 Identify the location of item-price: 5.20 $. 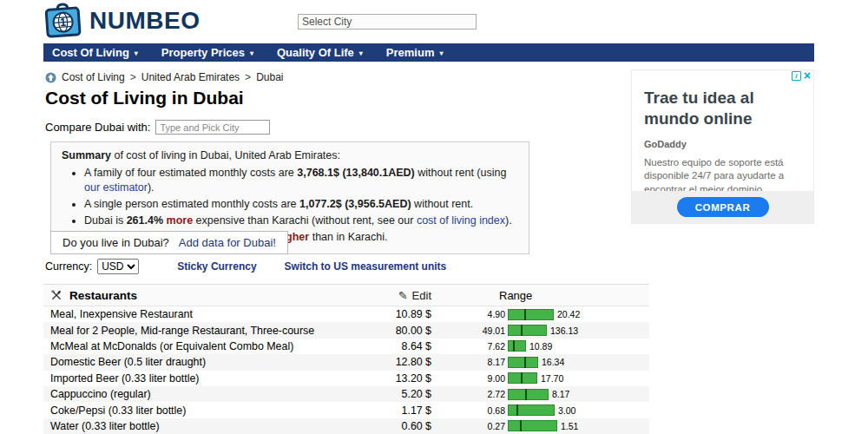
(403, 394).